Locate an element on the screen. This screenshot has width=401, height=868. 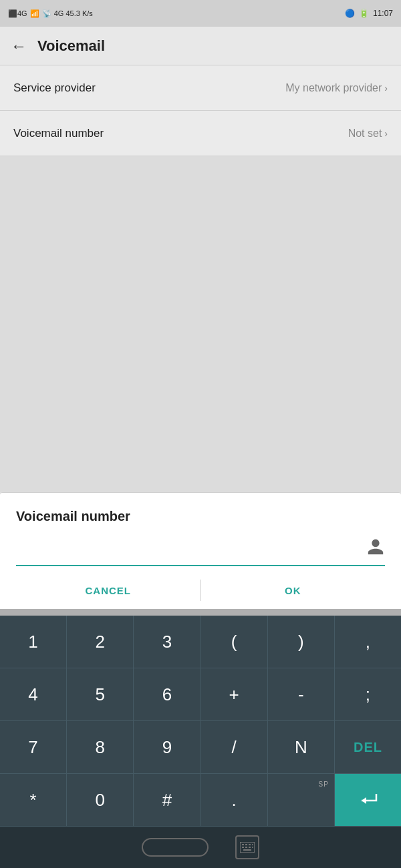
battery-icon: 🔋 is located at coordinates (364, 13).